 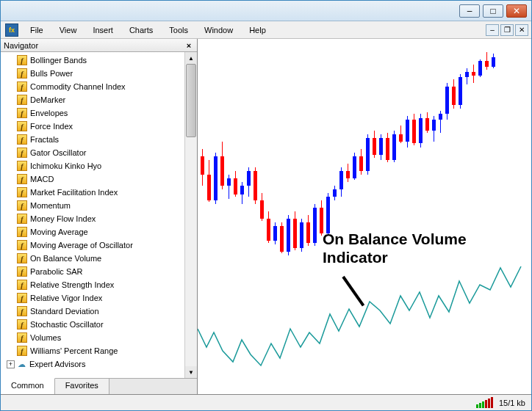 I want to click on indicator-label: Relative Vigor Index, so click(x=66, y=298).